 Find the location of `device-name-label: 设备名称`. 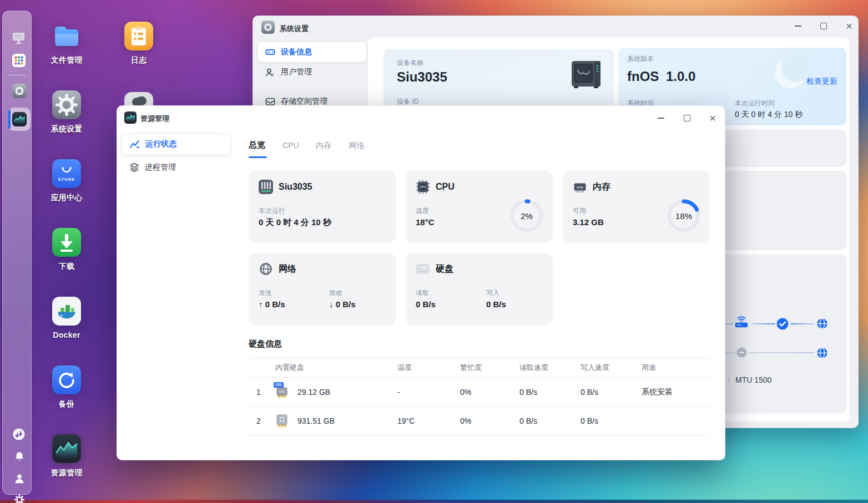

device-name-label: 设备名称 is located at coordinates (410, 63).